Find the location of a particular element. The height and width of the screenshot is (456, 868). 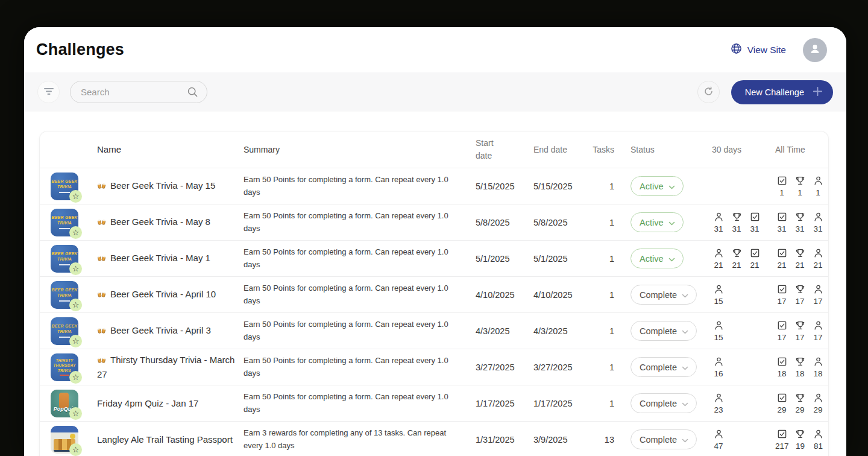

toolbar: New Challenge is located at coordinates (435, 92).